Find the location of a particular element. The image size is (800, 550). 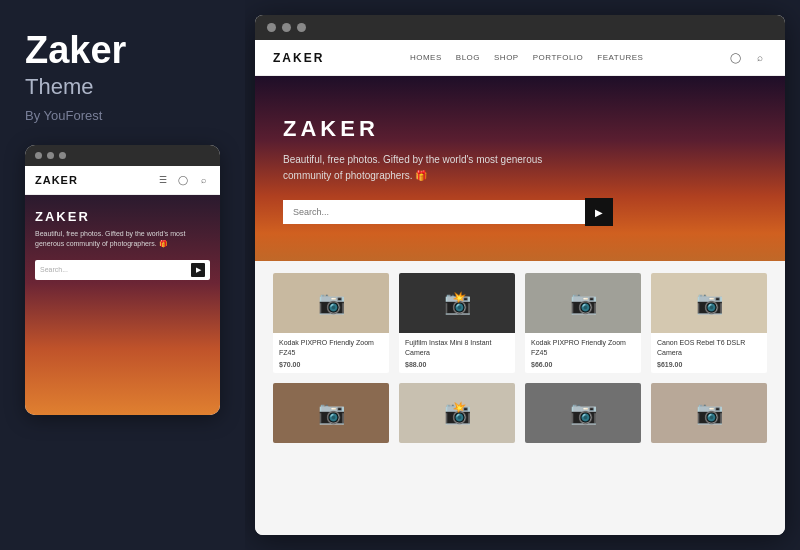

mobile-hero-title: ZAKER is located at coordinates (122, 216).